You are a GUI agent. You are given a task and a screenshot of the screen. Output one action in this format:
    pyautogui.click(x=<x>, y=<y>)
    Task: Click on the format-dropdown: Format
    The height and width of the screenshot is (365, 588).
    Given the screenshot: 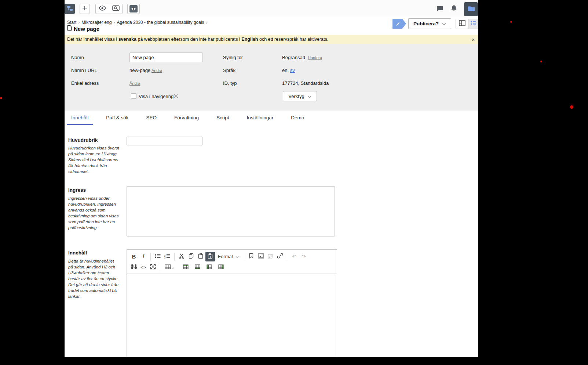 What is the action you would take?
    pyautogui.click(x=228, y=257)
    